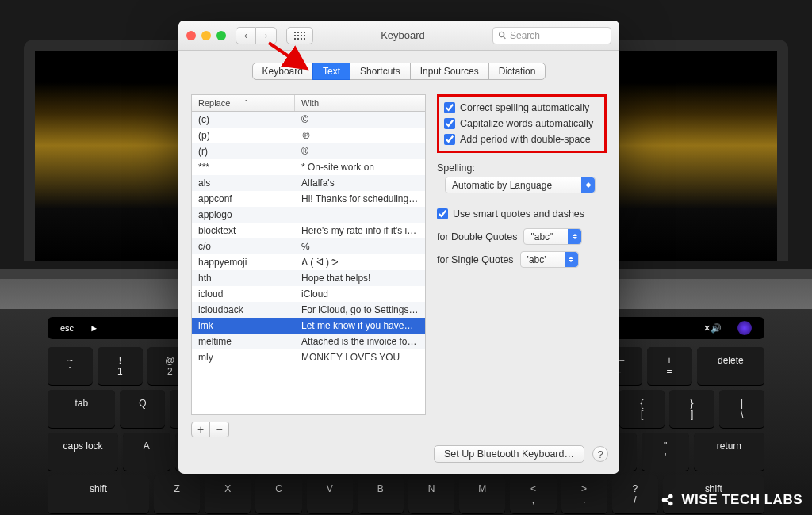 The width and height of the screenshot is (812, 515). Describe the element at coordinates (522, 168) in the screenshot. I see `spelling-label: Spelling:` at that location.